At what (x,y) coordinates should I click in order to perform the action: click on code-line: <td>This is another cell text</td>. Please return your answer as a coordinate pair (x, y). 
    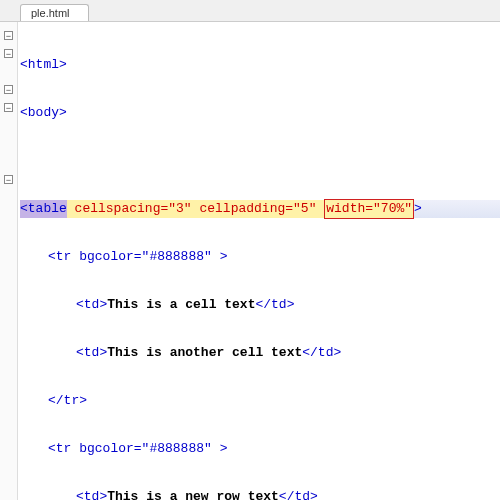
    Looking at the image, I should click on (260, 353).